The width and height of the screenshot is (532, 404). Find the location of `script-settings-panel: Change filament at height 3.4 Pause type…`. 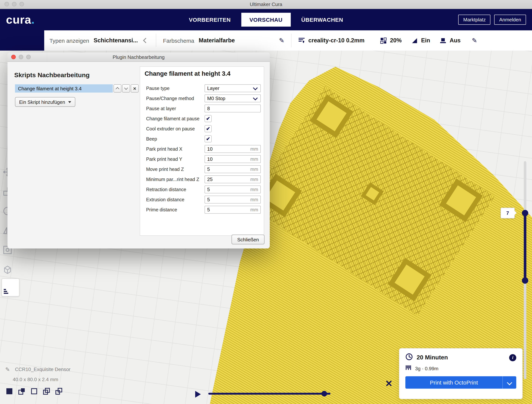

script-settings-panel: Change filament at height 3.4 Pause type… is located at coordinates (202, 151).